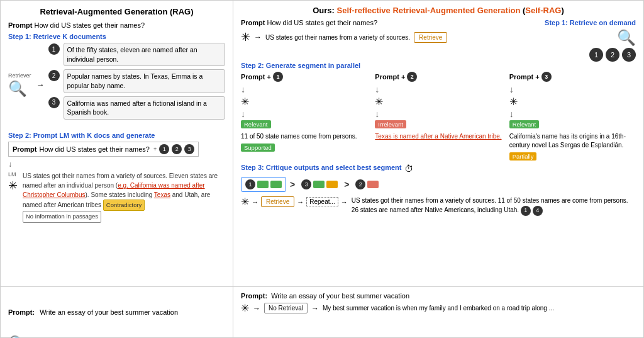  What do you see at coordinates (117, 25) in the screenshot?
I see `left-prompt-line: Prompt How did US states get their names…` at bounding box center [117, 25].